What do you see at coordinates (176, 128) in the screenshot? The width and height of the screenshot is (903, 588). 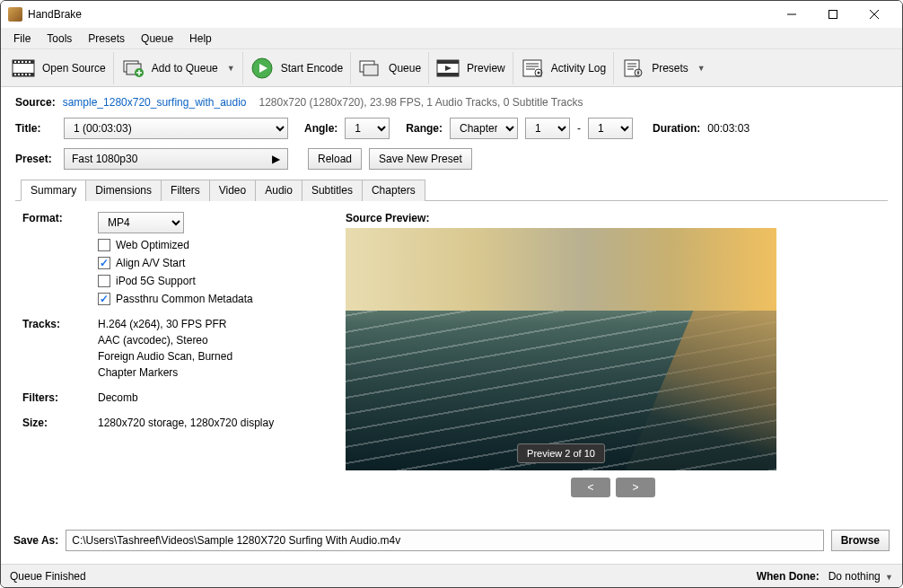 I see `title-select: 1 (00:03:03)` at bounding box center [176, 128].